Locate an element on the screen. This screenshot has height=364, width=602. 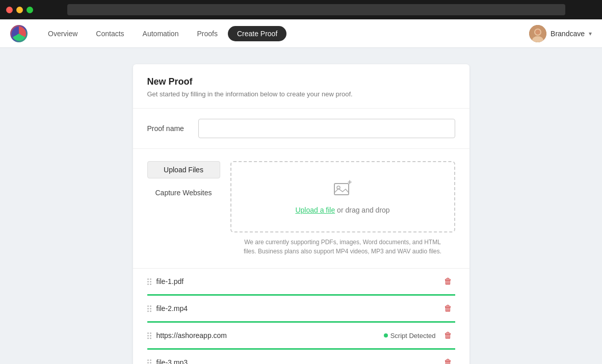
script-detected-badge: Script Detected is located at coordinates (410, 335).